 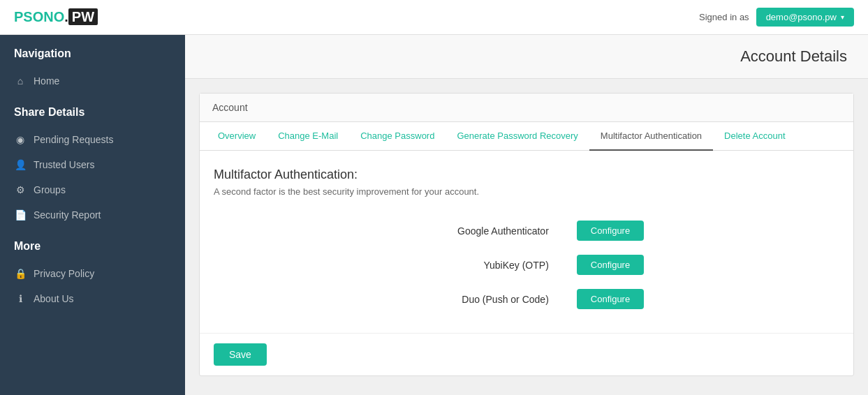 What do you see at coordinates (240, 355) in the screenshot?
I see `save-button: Save` at bounding box center [240, 355].